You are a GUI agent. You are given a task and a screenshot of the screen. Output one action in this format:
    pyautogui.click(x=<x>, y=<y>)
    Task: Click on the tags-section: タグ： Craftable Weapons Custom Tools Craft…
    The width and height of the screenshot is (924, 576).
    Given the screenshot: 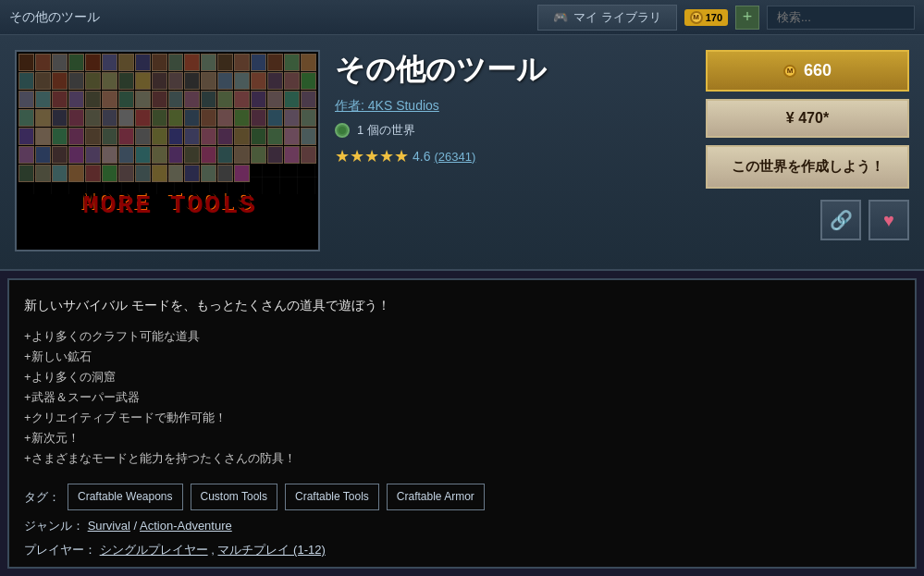 What is the action you would take?
    pyautogui.click(x=462, y=496)
    